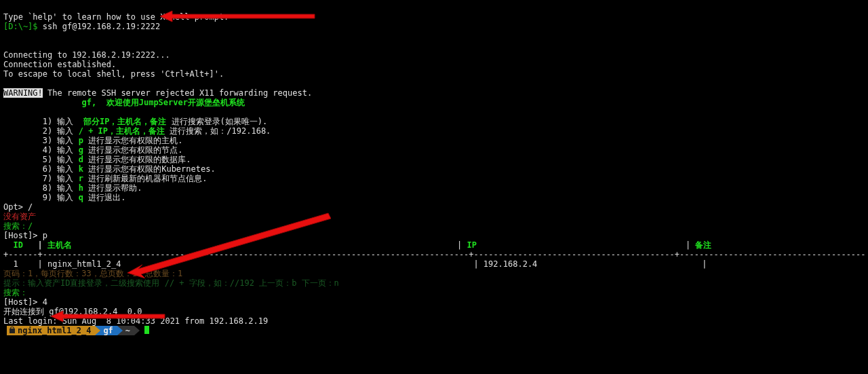  I want to click on menu-item-8: 8) 输入 h 进行显示帮助., so click(92, 188).